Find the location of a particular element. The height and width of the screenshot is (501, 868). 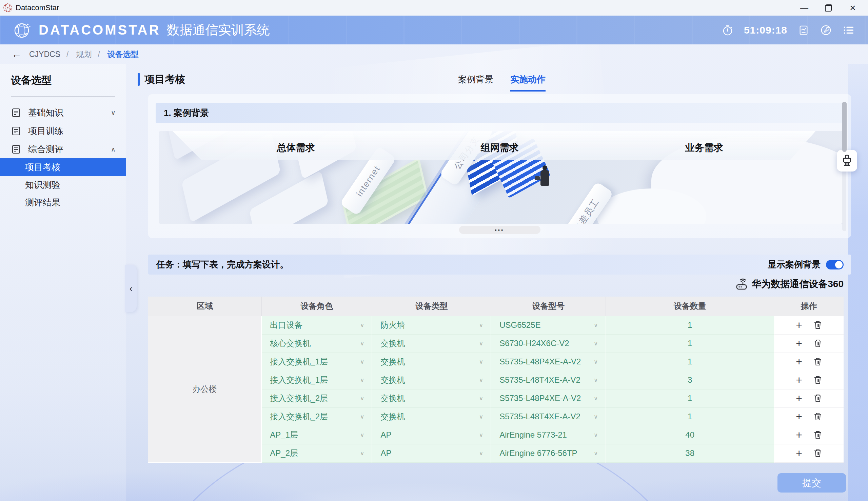

breadcrumb-item-cjydcs: CJYDCS is located at coordinates (45, 54).